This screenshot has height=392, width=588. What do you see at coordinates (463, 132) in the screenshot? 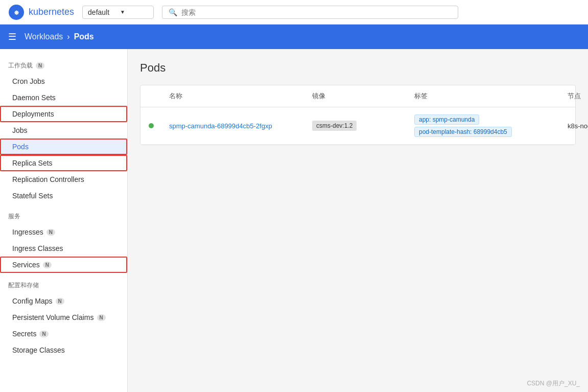
I see `label-pod-template-hash: pod-template-hash: 68999d4cb5` at bounding box center [463, 132].